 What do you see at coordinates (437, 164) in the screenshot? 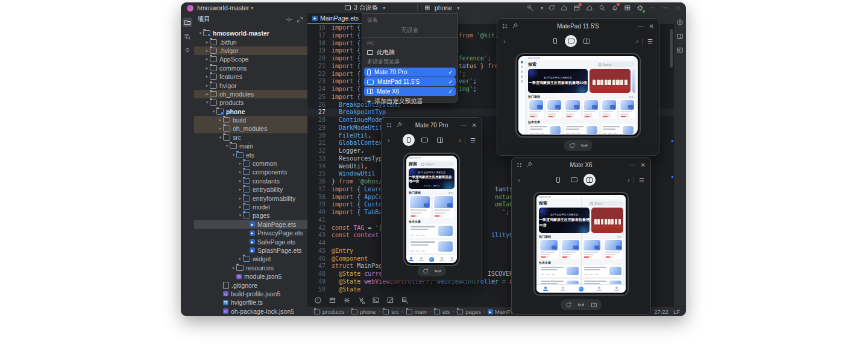
I see `search-bar: Search` at bounding box center [437, 164].